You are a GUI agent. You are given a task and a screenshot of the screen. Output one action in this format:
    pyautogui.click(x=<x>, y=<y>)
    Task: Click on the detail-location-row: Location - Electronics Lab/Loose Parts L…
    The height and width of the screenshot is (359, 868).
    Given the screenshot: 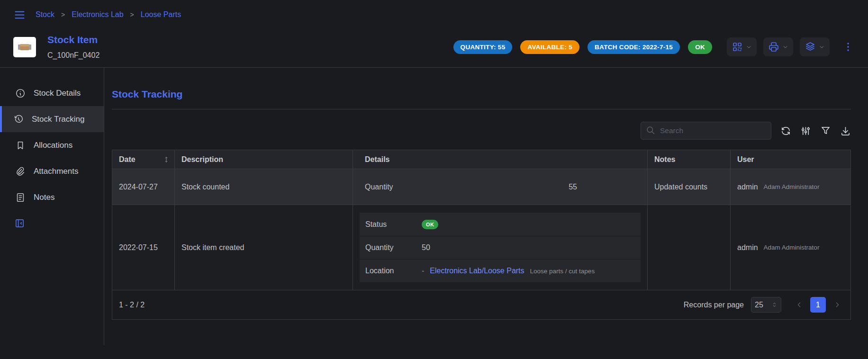 What is the action you would take?
    pyautogui.click(x=500, y=271)
    